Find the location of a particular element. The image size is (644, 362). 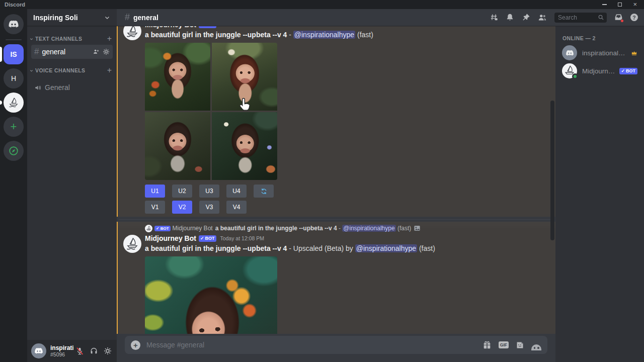

category-text-channels: TEXT CHANNELS + is located at coordinates (72, 39).